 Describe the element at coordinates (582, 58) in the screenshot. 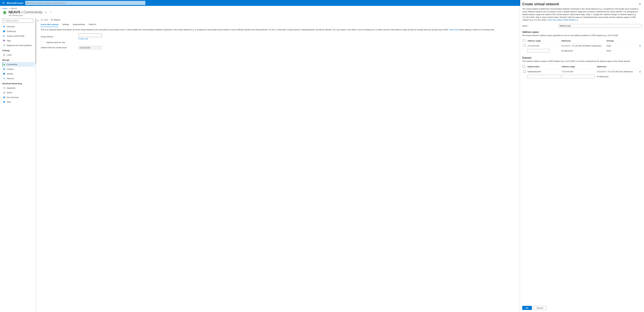

I see `subnets-heading: Subnets` at that location.